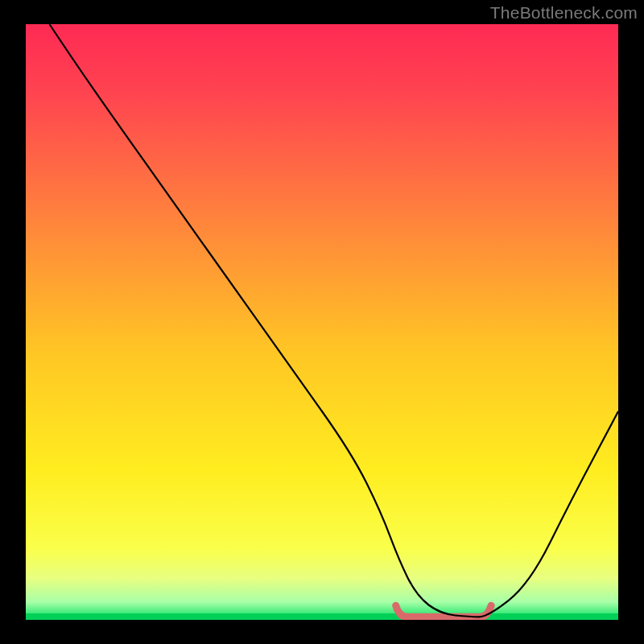  What do you see at coordinates (322, 617) in the screenshot?
I see `bottom-green-band` at bounding box center [322, 617].